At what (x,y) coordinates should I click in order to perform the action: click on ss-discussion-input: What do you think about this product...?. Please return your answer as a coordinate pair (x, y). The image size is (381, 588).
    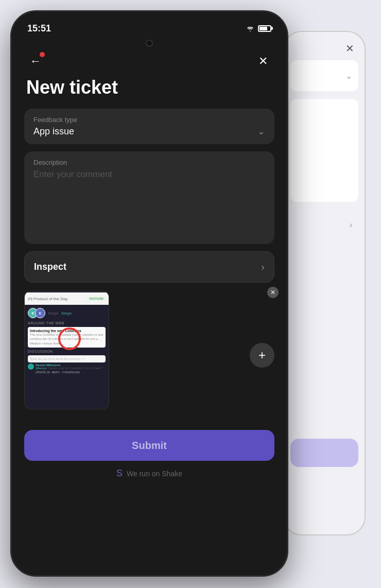
    Looking at the image, I should click on (67, 359).